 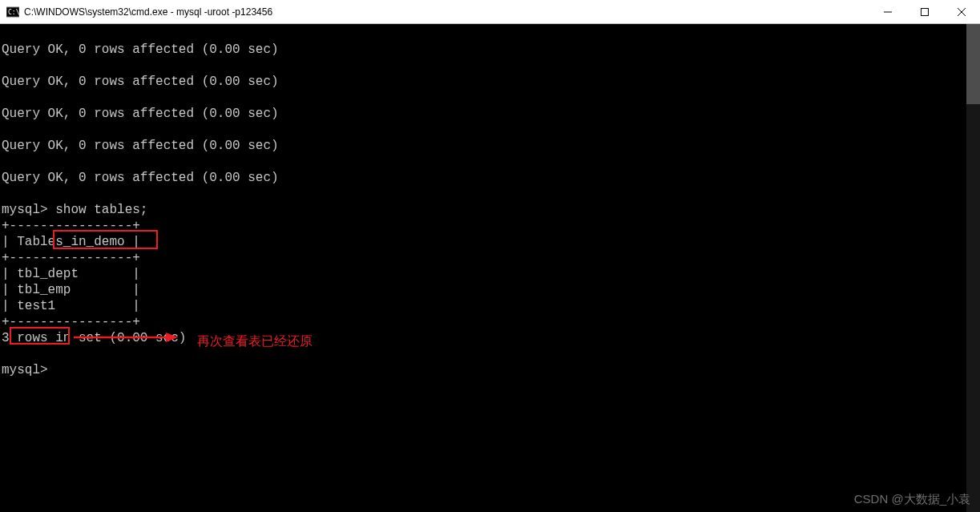 What do you see at coordinates (490, 242) in the screenshot?
I see `table-header: | Tables_in_demo |` at bounding box center [490, 242].